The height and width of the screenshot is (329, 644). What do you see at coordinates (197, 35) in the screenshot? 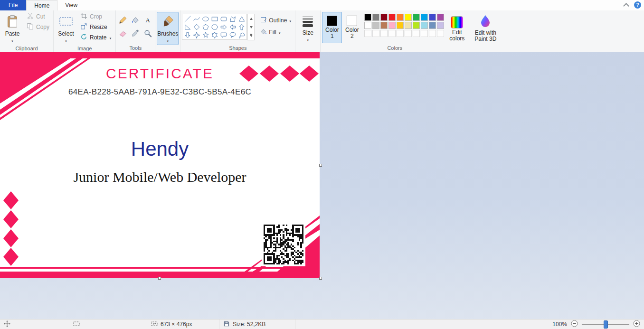
I see `shape-four-point-star` at bounding box center [197, 35].